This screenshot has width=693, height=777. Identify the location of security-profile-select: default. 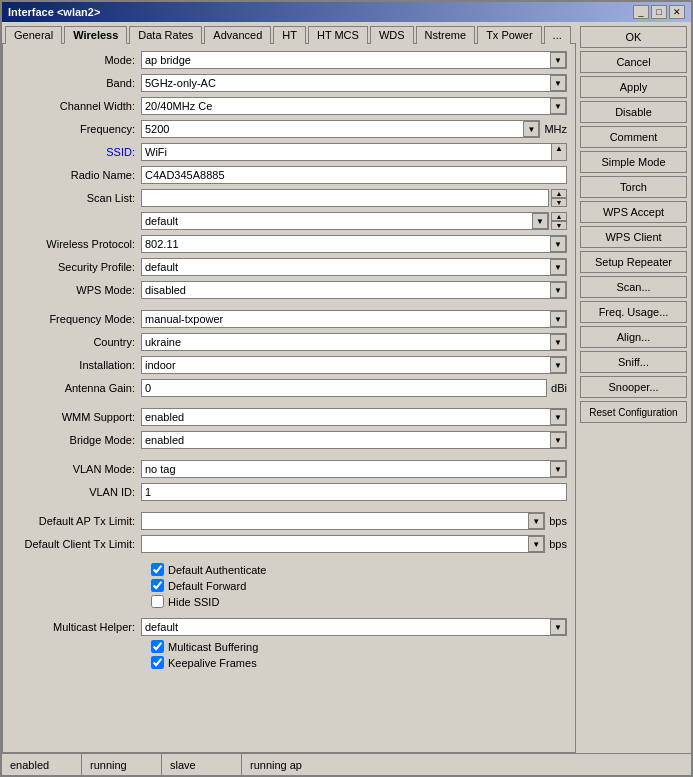
(354, 267).